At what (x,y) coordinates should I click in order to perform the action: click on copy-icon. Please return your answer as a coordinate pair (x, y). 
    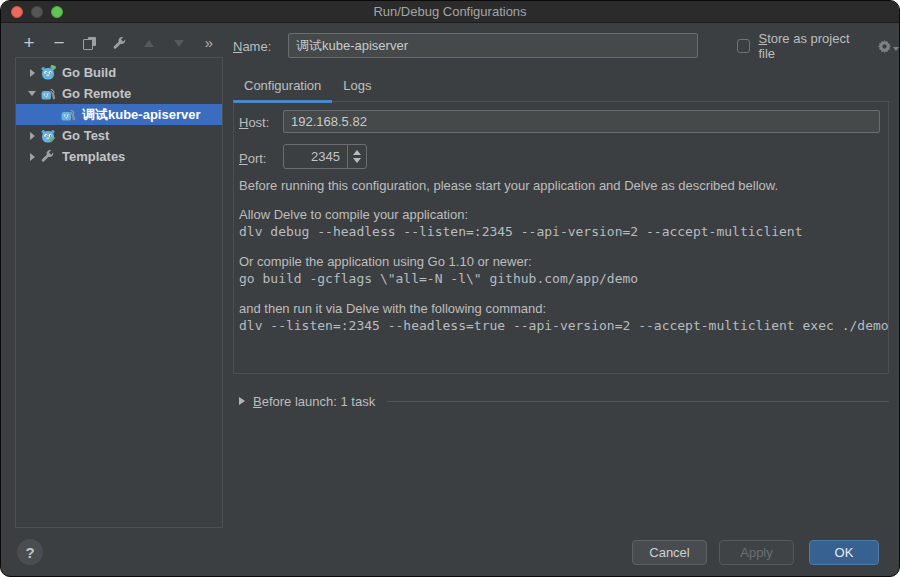
    Looking at the image, I should click on (89, 43).